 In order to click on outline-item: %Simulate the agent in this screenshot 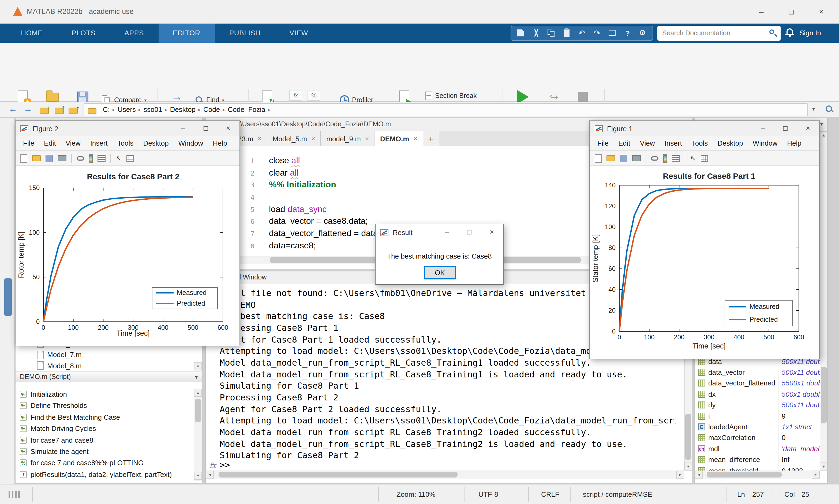, I will do `click(105, 452)`.